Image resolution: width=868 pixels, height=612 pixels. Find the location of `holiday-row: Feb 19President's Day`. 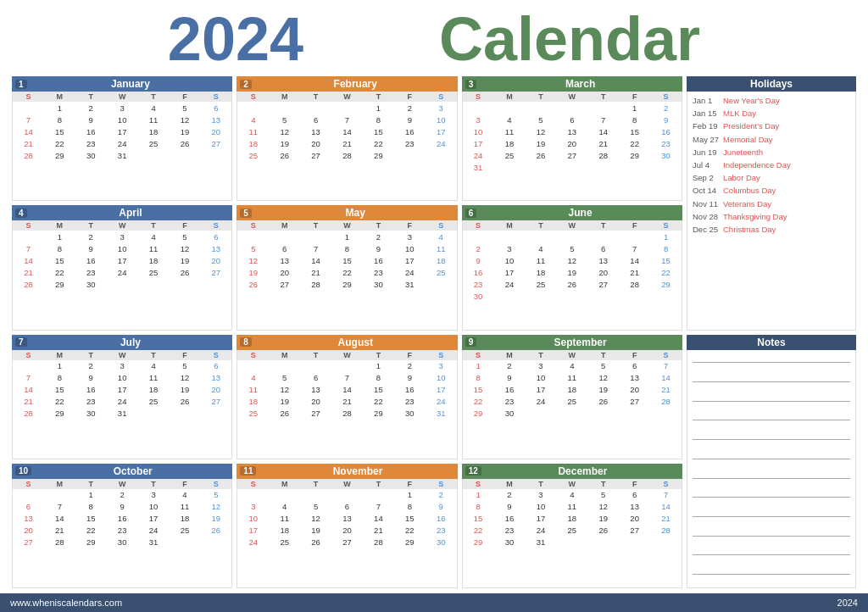

holiday-row: Feb 19President's Day is located at coordinates (771, 125).